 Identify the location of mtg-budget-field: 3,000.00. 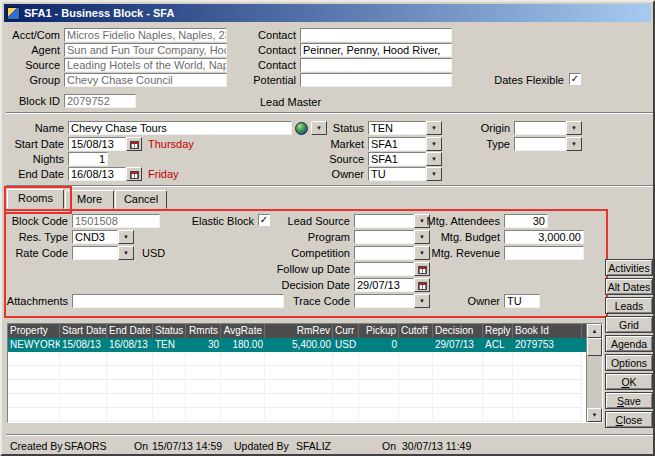
(544, 237).